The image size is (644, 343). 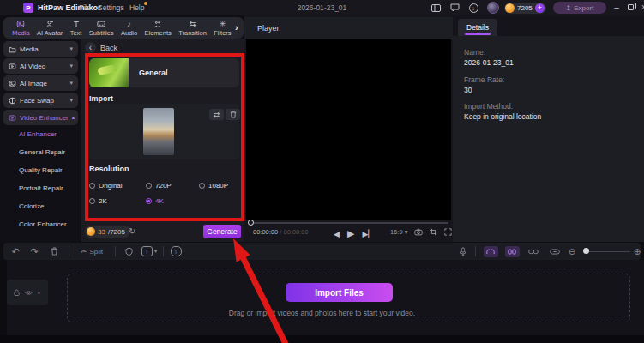 I want to click on resolution-option-2k: 2K, so click(x=98, y=201).